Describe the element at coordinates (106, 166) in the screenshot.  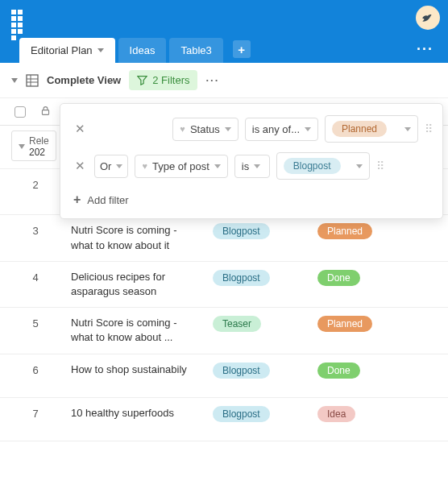
I see `filter-conjunction-label: Or` at that location.